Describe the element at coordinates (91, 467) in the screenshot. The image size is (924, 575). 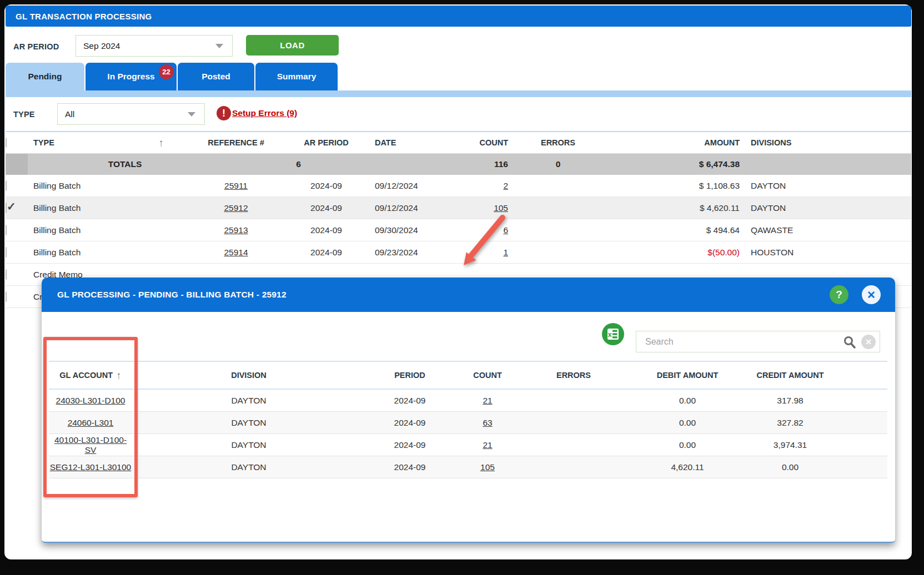
I see `gl-account-link: SEG12-L301-L30100` at that location.